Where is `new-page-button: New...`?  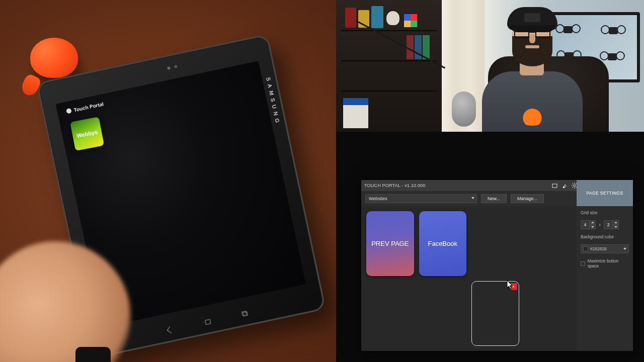 new-page-button: New... is located at coordinates (494, 199).